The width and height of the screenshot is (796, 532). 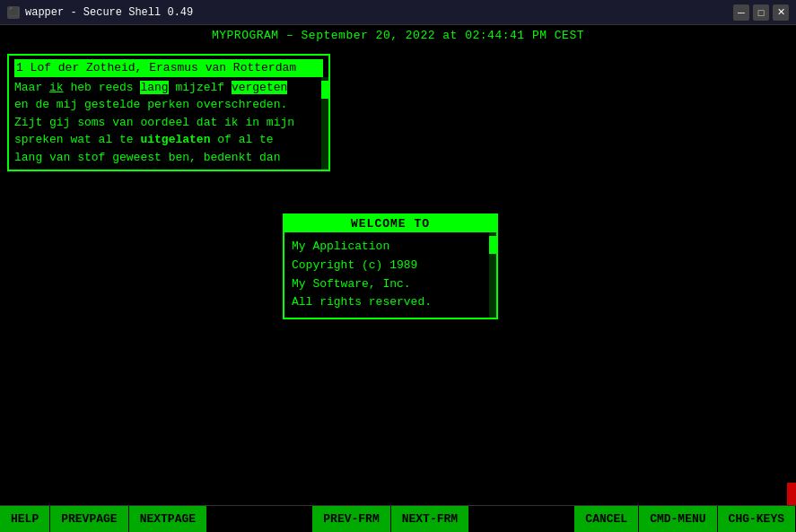 What do you see at coordinates (493, 245) in the screenshot?
I see `dialog-scrollbar-thumb` at bounding box center [493, 245].